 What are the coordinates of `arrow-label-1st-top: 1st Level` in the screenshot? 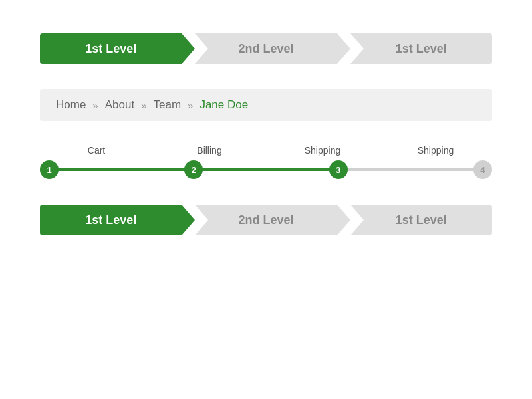 It's located at (110, 49).